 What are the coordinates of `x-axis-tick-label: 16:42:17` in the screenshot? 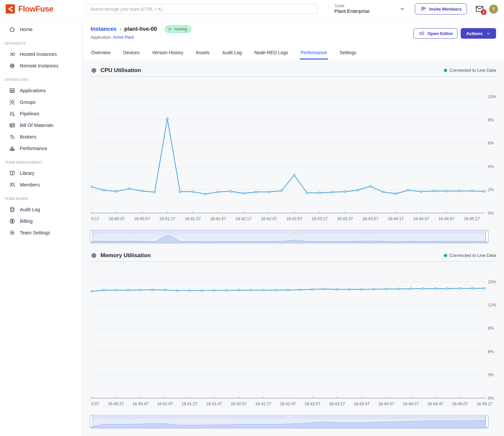 It's located at (243, 219).